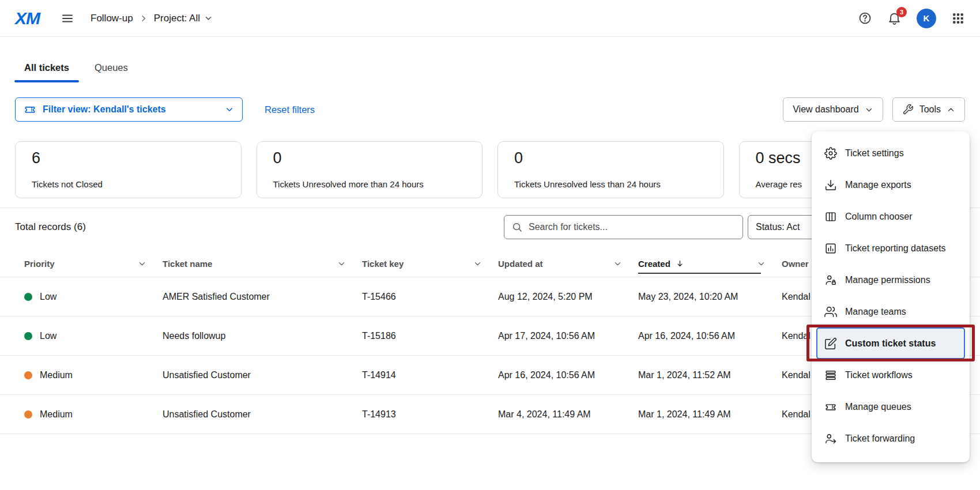  Describe the element at coordinates (130, 184) in the screenshot. I see `stat-label: Tickets not Closed` at that location.